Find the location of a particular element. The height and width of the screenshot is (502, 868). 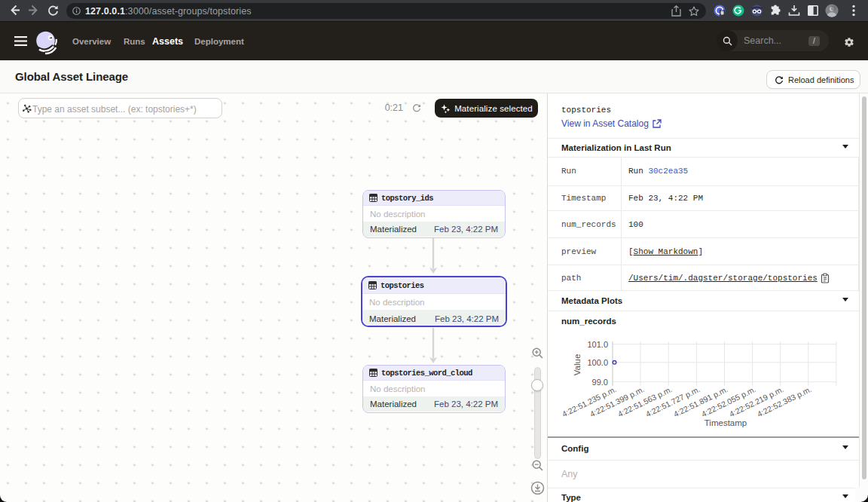

svg-text: 99.0 is located at coordinates (600, 382).